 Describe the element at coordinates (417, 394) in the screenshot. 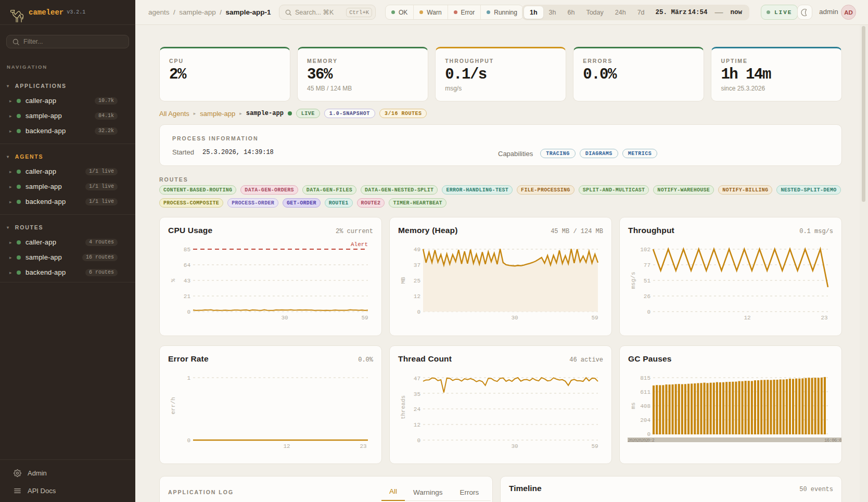

I see `svg-text: 35` at that location.